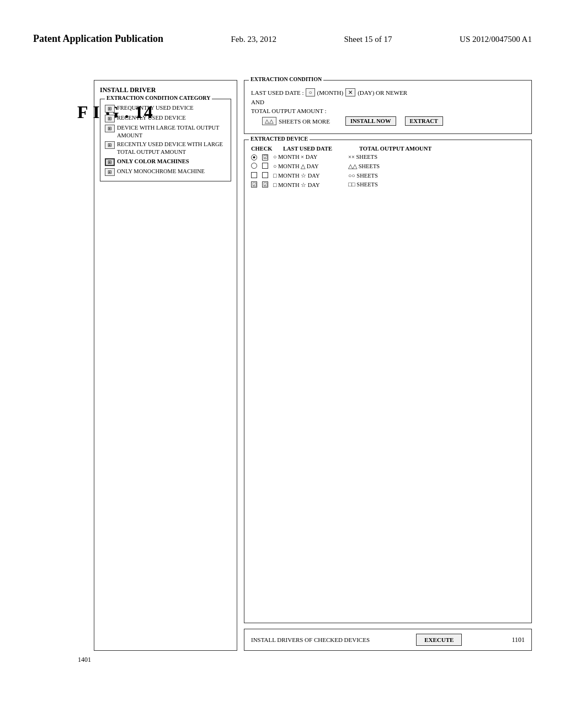 The width and height of the screenshot is (565, 728). I want to click on and-row: AND, so click(388, 102).